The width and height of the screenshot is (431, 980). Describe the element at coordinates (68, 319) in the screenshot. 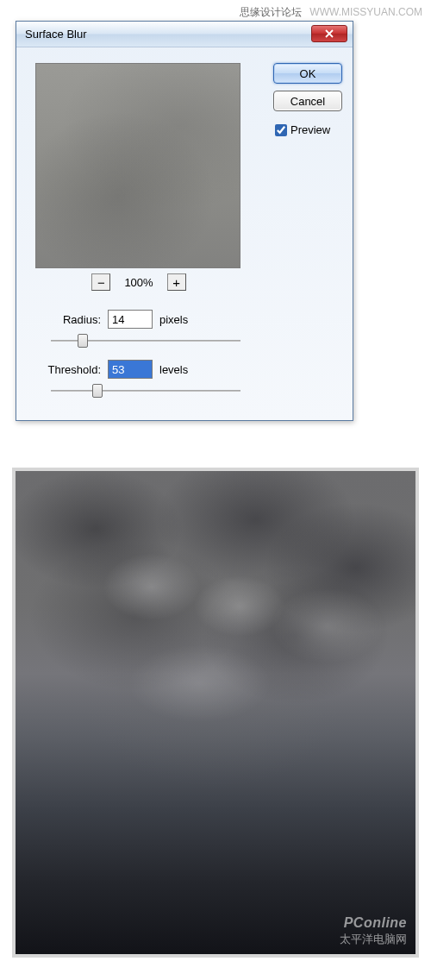

I see `radius-label: Radius:` at that location.